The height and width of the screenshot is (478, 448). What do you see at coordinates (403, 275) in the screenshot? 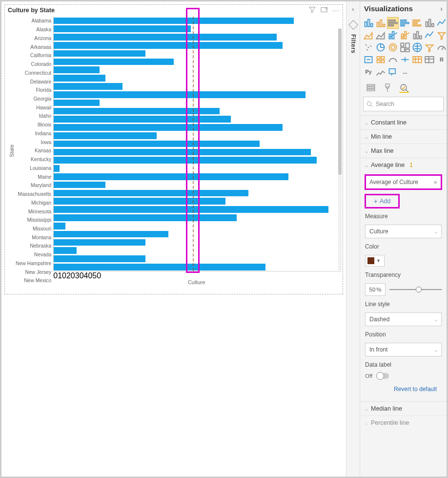
I see `transparency-label: Transparency` at bounding box center [403, 275].